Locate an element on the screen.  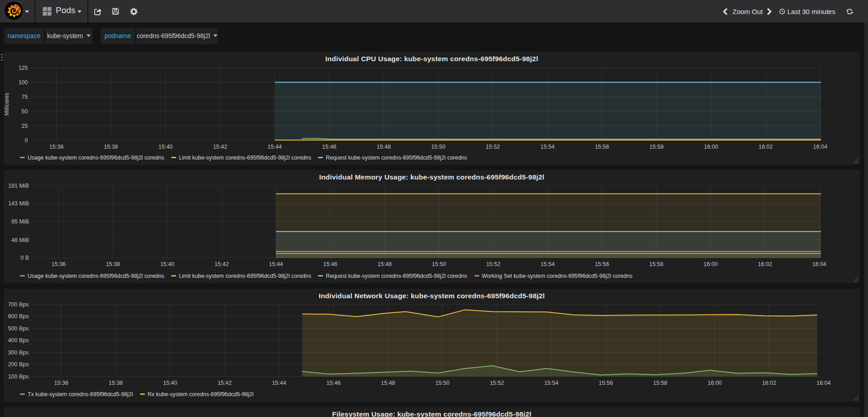
svg-text: 400 Bps is located at coordinates (19, 340).